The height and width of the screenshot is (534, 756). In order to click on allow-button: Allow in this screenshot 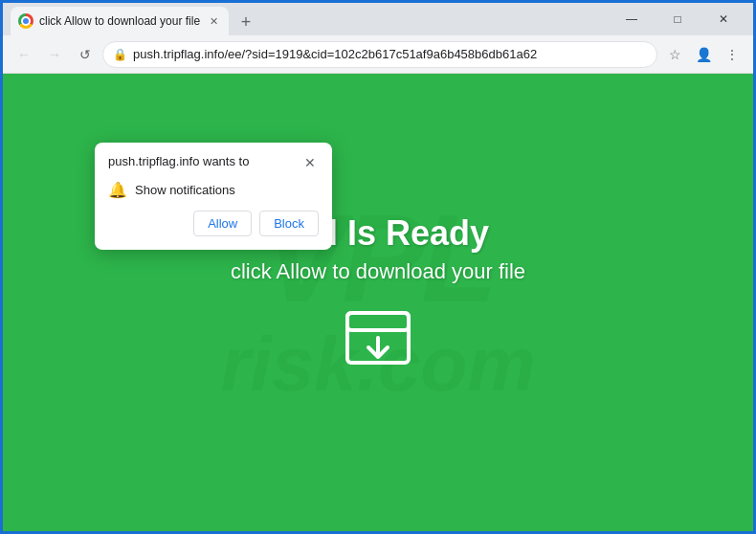, I will do `click(222, 224)`.